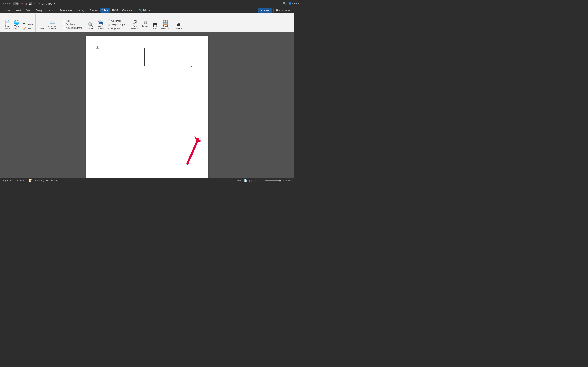 Image resolution: width=588 pixels, height=367 pixels. What do you see at coordinates (256, 181) in the screenshot?
I see `read-view-icon: ≡` at bounding box center [256, 181].